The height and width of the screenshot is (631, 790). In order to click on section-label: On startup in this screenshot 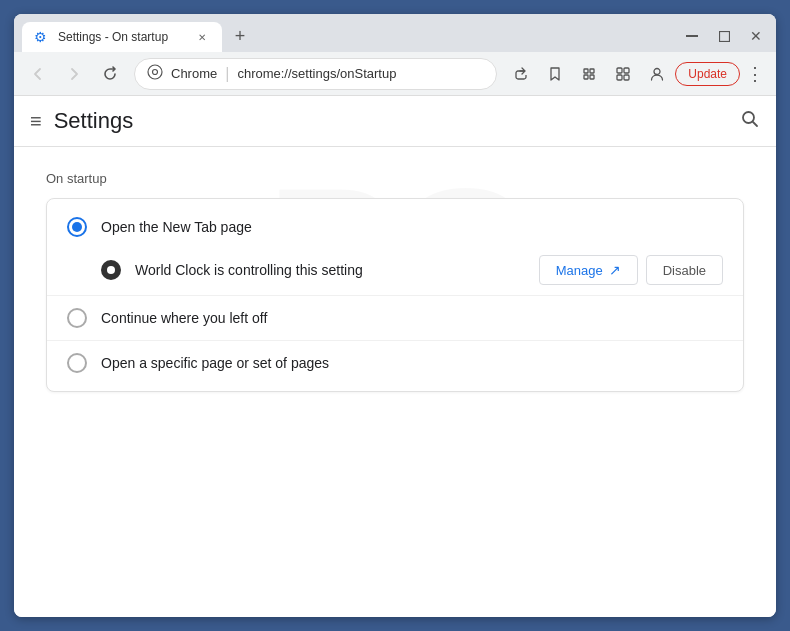, I will do `click(395, 178)`.